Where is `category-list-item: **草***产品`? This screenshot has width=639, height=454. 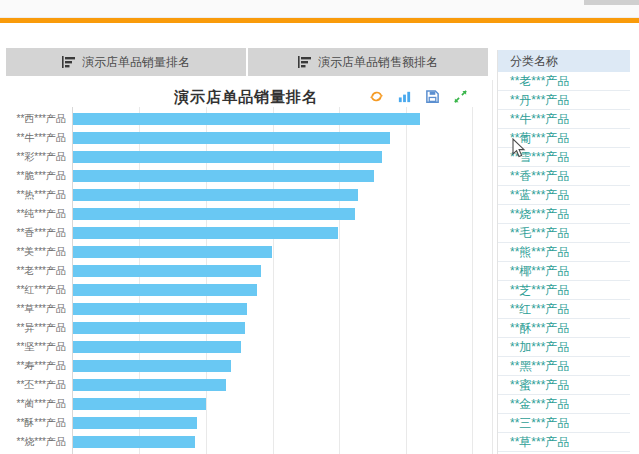 category-list-item: **草***产品 is located at coordinates (564, 442).